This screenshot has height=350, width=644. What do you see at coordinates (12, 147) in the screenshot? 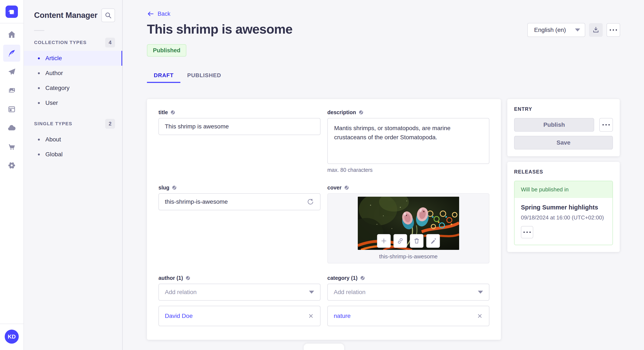
I see `shopping-cart-icon` at bounding box center [12, 147].